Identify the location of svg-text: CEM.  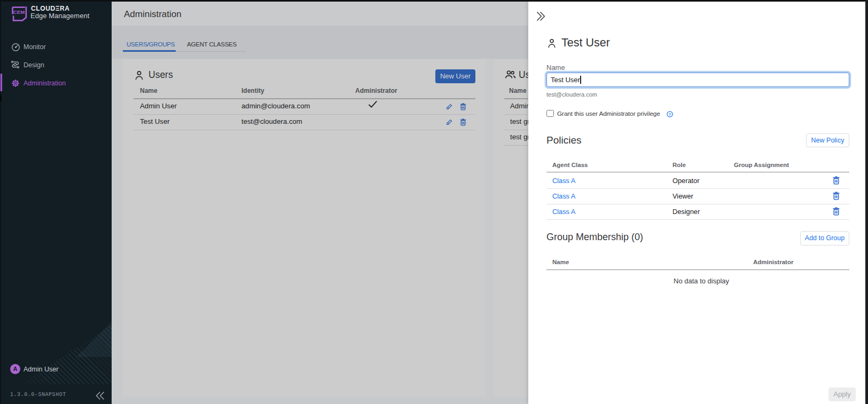
(19, 12).